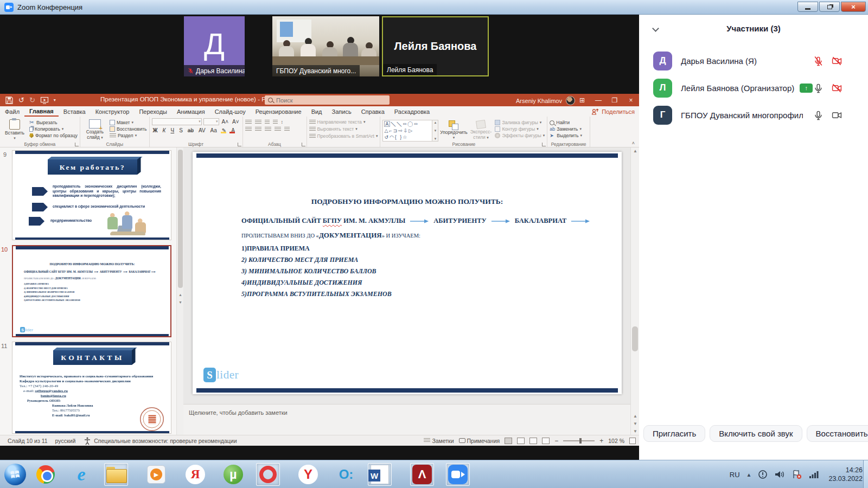  I want to click on align-center-icon, so click(258, 129).